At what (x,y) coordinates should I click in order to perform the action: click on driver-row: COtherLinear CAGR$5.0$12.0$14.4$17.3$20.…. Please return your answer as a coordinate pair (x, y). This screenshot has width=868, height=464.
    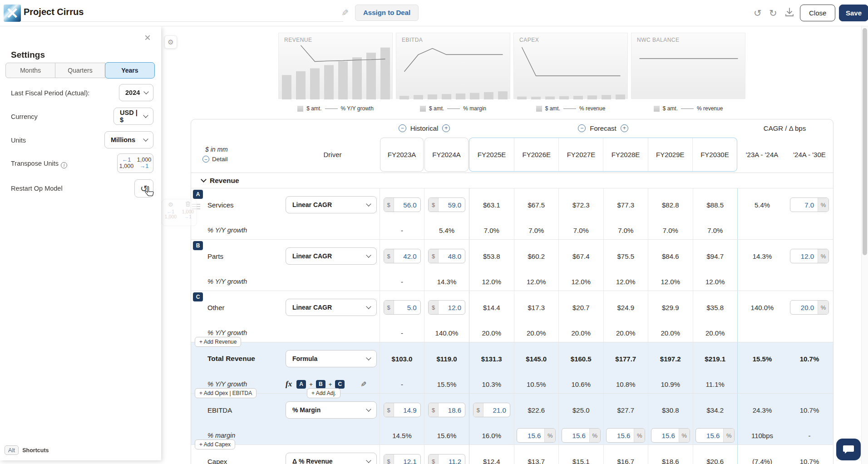
    Looking at the image, I should click on (512, 307).